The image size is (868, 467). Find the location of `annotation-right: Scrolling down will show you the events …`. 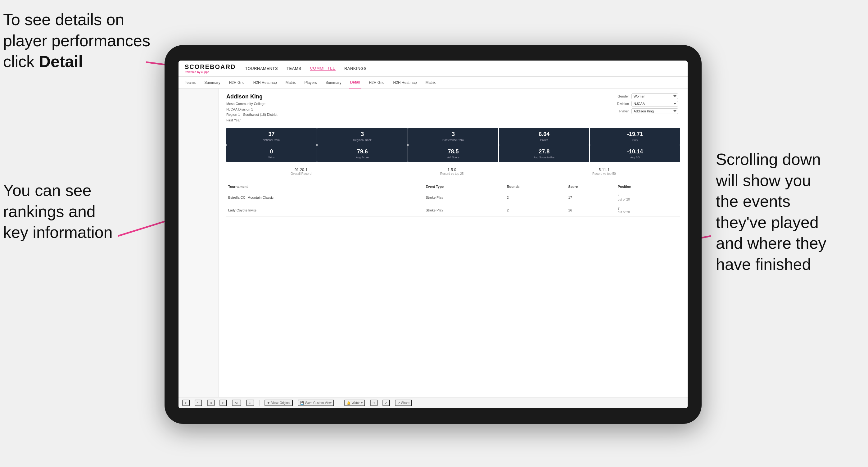

annotation-right: Scrolling down will show you the events … is located at coordinates (790, 212).